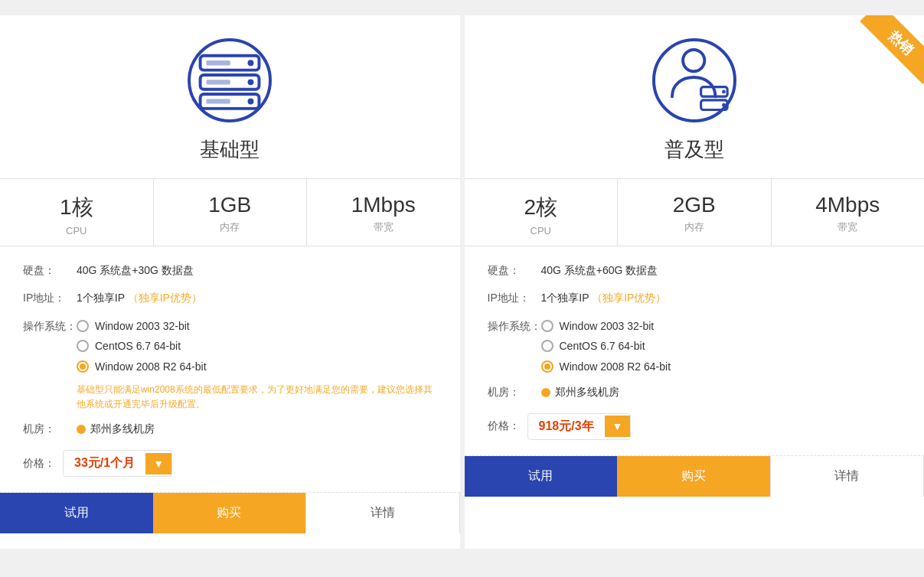 The height and width of the screenshot is (577, 924). Describe the element at coordinates (384, 213) in the screenshot. I see `spec-item: 1Mbps 带宽` at that location.